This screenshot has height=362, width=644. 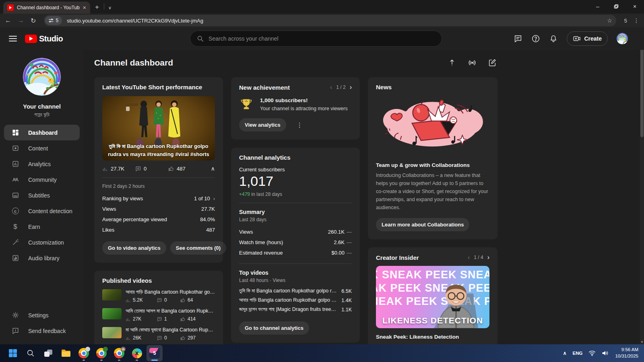 What do you see at coordinates (66, 353) in the screenshot?
I see `file-explorer-button` at bounding box center [66, 353].